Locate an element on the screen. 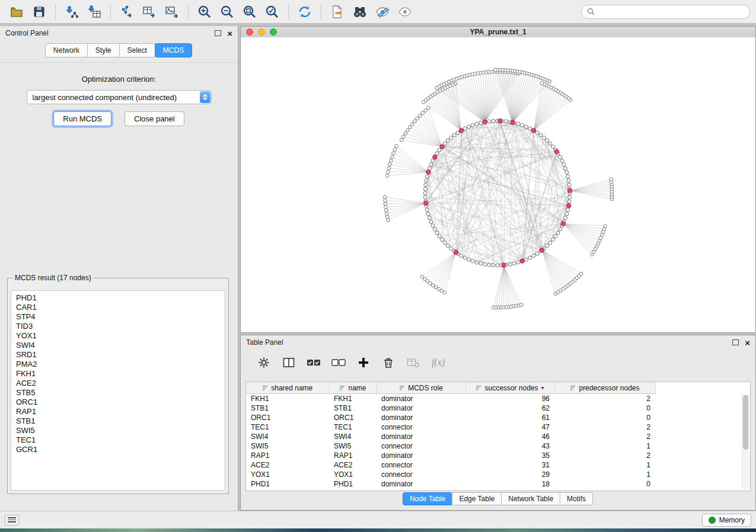 This screenshot has width=756, height=532. column-header-name: name is located at coordinates (353, 388).